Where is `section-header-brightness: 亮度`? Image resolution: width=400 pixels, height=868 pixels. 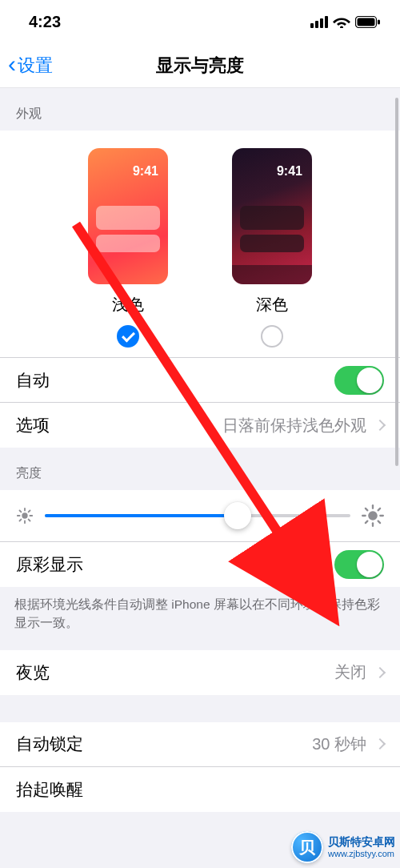
section-header-brightness: 亮度 is located at coordinates (200, 469).